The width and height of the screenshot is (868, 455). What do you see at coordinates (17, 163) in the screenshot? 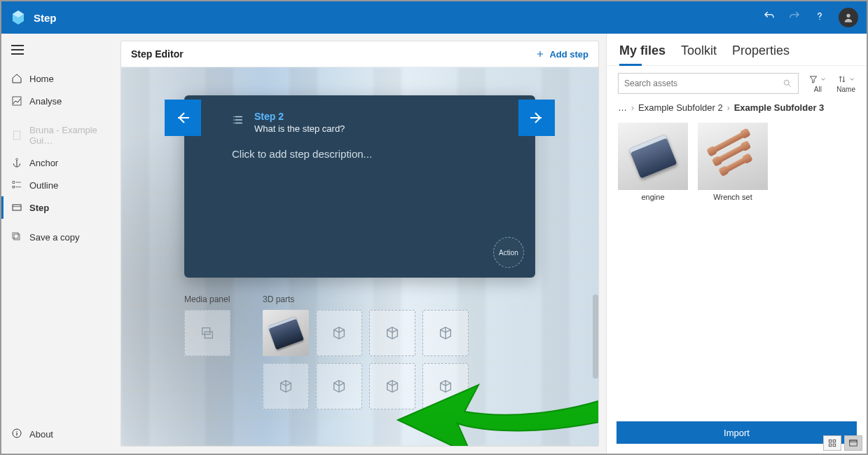
I see `anchor-icon` at bounding box center [17, 163].